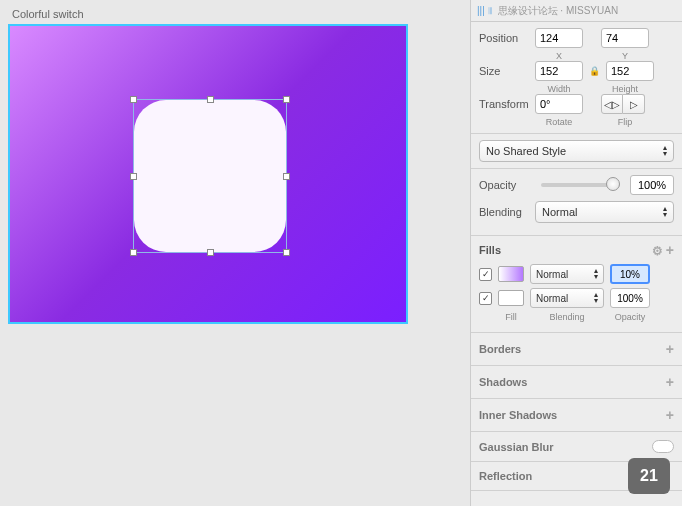 The image size is (682, 506). I want to click on position-label: Position, so click(505, 38).